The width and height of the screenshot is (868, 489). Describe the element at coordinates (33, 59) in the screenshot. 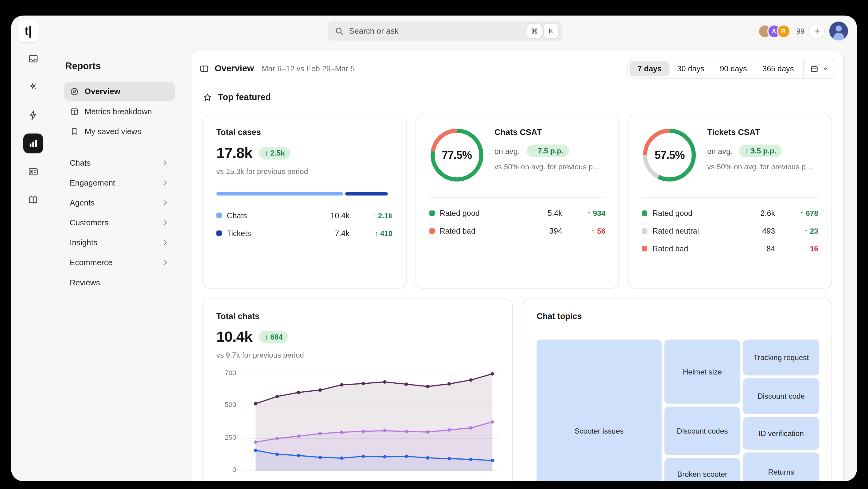

I see `rail-inbox-button` at that location.